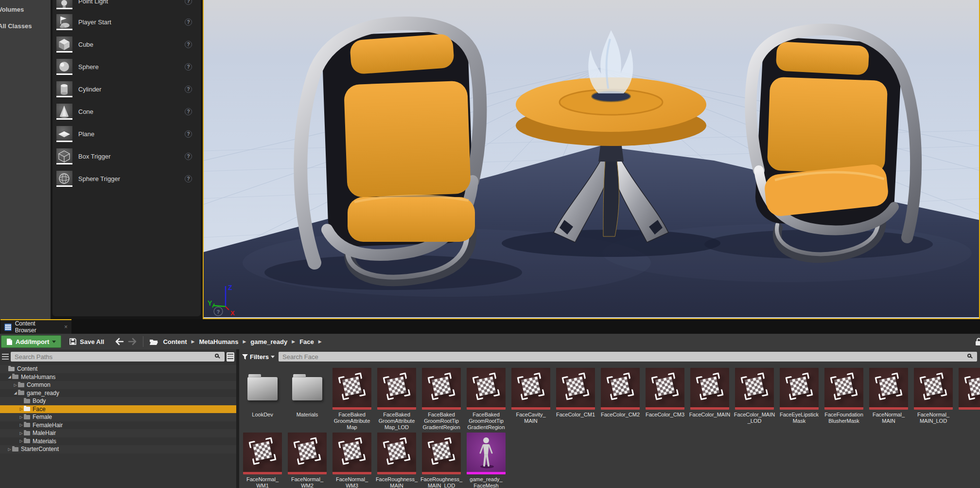 The image size is (980, 488). Describe the element at coordinates (799, 399) in the screenshot. I see `asset-tile-texture: FaceEyeLipstick Mask` at that location.